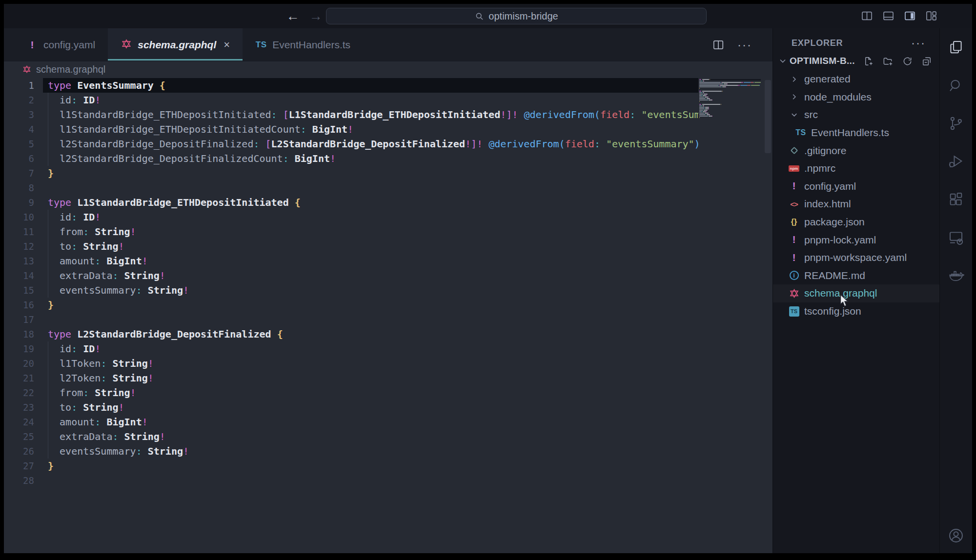 The height and width of the screenshot is (560, 976). What do you see at coordinates (908, 61) in the screenshot?
I see `refresh-icon` at bounding box center [908, 61].